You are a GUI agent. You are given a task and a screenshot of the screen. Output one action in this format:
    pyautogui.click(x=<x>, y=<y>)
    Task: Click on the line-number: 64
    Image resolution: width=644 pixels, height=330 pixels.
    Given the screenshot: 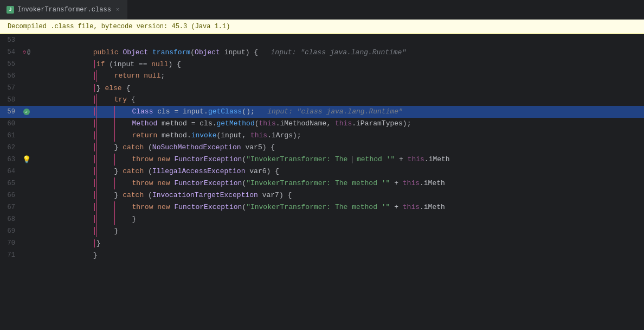 What is the action you would take?
    pyautogui.click(x=10, y=172)
    